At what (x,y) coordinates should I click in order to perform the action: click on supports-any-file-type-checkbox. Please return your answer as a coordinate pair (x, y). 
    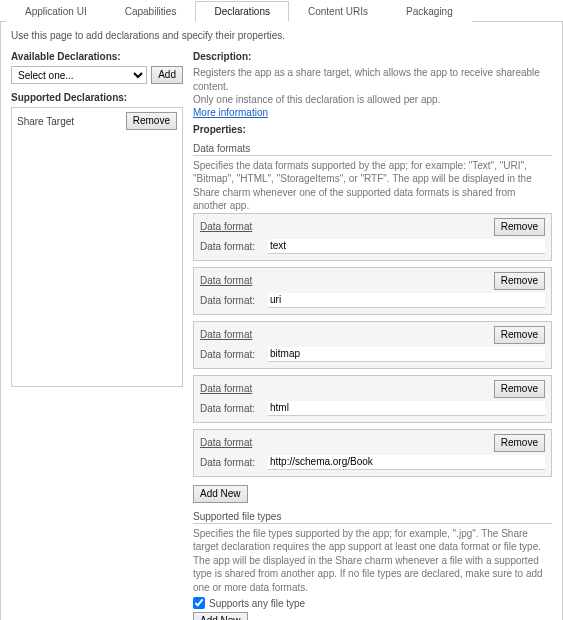
    Looking at the image, I should click on (199, 603).